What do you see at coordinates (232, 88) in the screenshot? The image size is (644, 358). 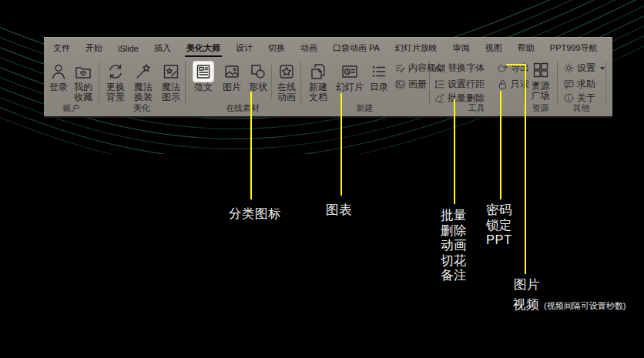 I see `button-label: 图片` at bounding box center [232, 88].